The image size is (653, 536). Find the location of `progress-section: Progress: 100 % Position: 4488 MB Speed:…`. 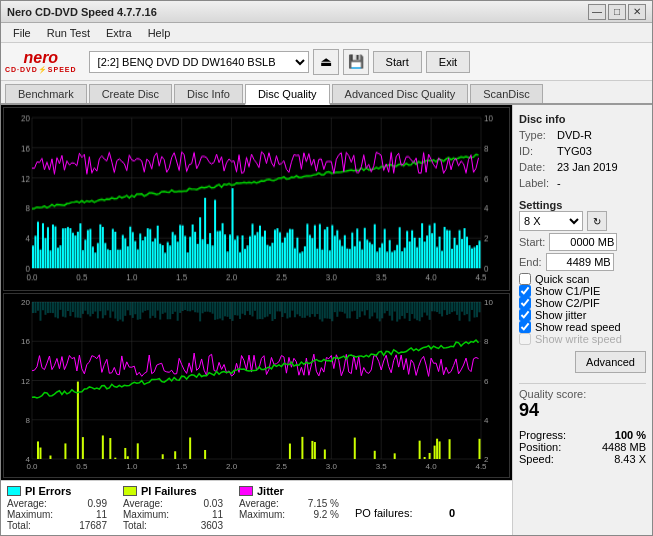

progress-section: Progress: 100 % Position: 4488 MB Speed:… is located at coordinates (582, 447).